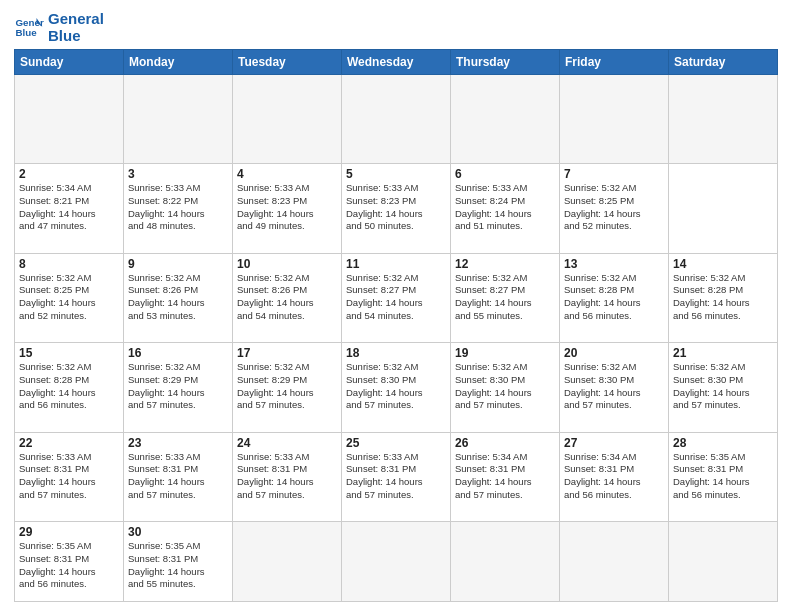 Image resolution: width=792 pixels, height=612 pixels. I want to click on weekday-header-saturday: Saturday, so click(724, 62).